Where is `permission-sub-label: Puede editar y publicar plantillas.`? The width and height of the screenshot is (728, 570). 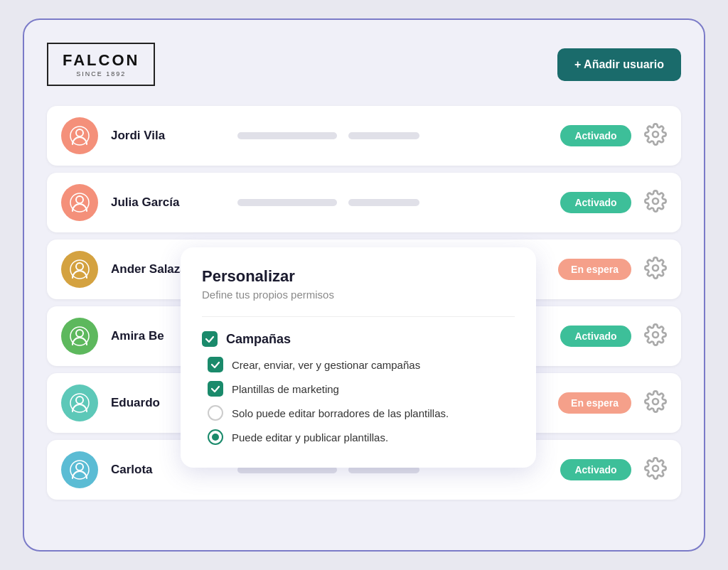
permission-sub-label: Puede editar y publicar plantillas. is located at coordinates (310, 438).